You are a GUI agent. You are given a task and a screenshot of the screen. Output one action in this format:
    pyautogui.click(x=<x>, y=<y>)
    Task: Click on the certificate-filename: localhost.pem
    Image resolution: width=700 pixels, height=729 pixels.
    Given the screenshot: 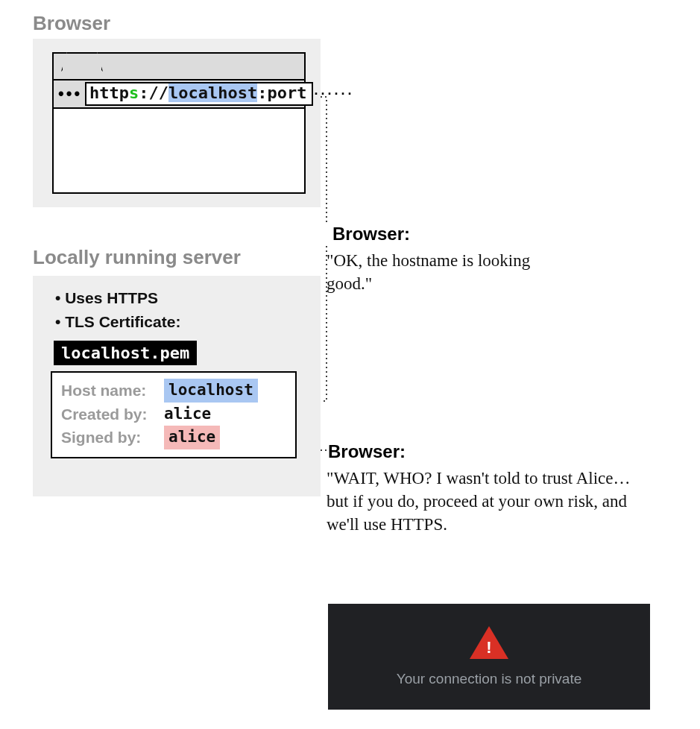 What is the action you would take?
    pyautogui.click(x=125, y=353)
    